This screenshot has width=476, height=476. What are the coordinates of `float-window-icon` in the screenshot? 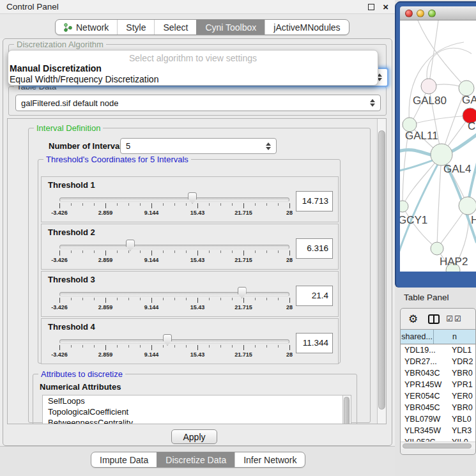 It's located at (371, 7).